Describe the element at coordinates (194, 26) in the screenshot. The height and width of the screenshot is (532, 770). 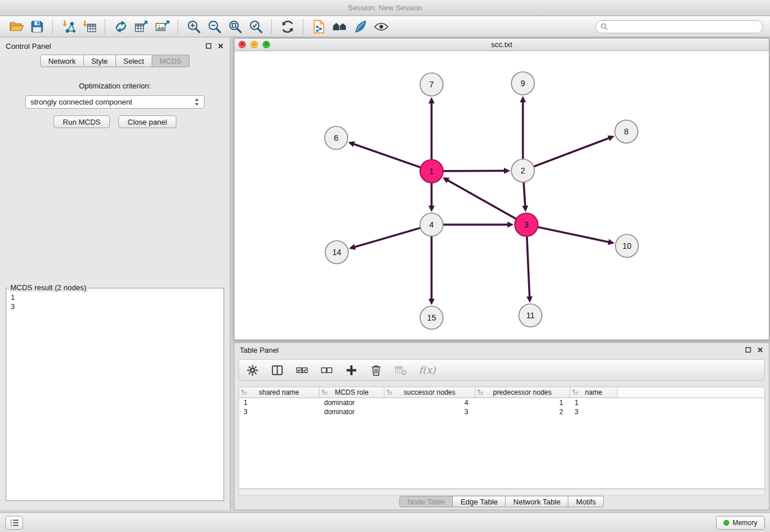
I see `zoom-in-button` at that location.